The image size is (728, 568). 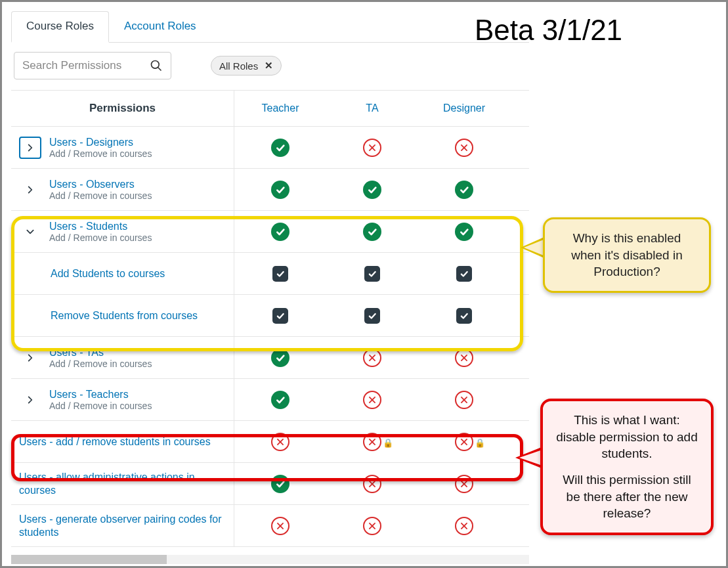 What do you see at coordinates (246, 66) in the screenshot?
I see `role-filter-chip: All Roles ✕` at bounding box center [246, 66].